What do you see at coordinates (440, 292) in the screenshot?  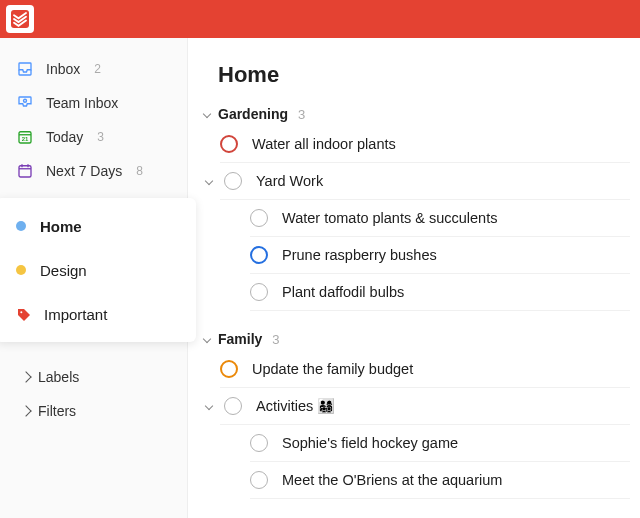 I see `task-row: Plant daffodil bulbs` at bounding box center [440, 292].